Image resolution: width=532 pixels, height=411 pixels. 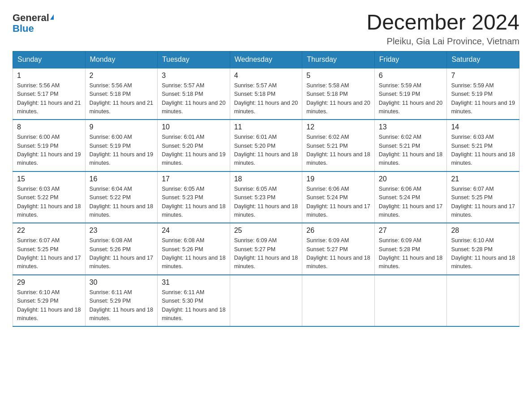 I want to click on day-number: 18, so click(x=266, y=179).